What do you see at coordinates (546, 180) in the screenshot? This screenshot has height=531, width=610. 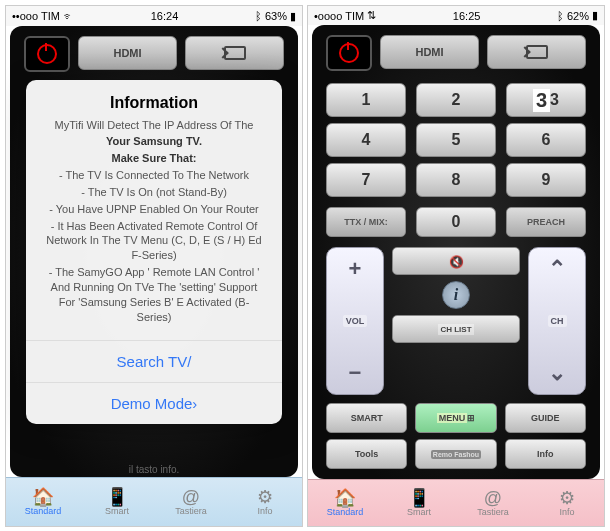 I see `num-9: 9` at bounding box center [546, 180].